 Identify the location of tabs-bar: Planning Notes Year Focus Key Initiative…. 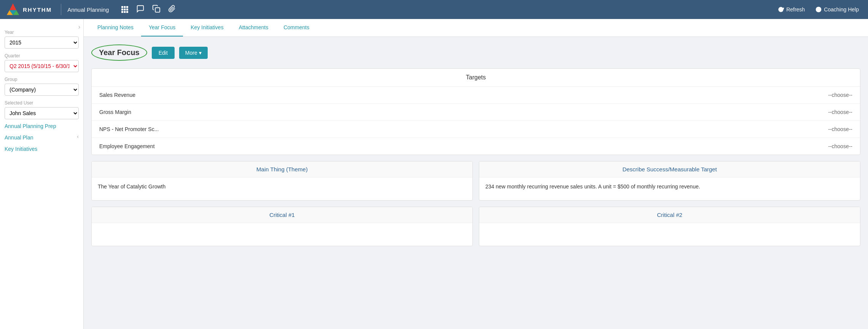
(476, 28).